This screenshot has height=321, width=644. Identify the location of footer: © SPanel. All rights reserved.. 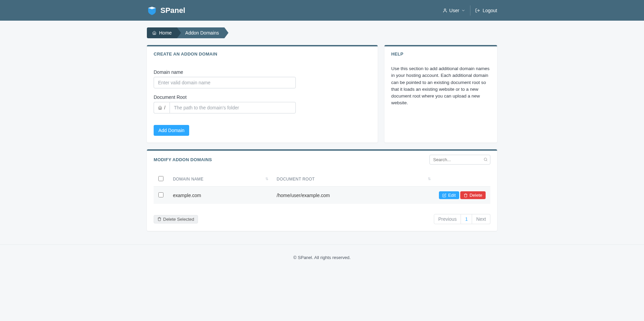
(322, 256).